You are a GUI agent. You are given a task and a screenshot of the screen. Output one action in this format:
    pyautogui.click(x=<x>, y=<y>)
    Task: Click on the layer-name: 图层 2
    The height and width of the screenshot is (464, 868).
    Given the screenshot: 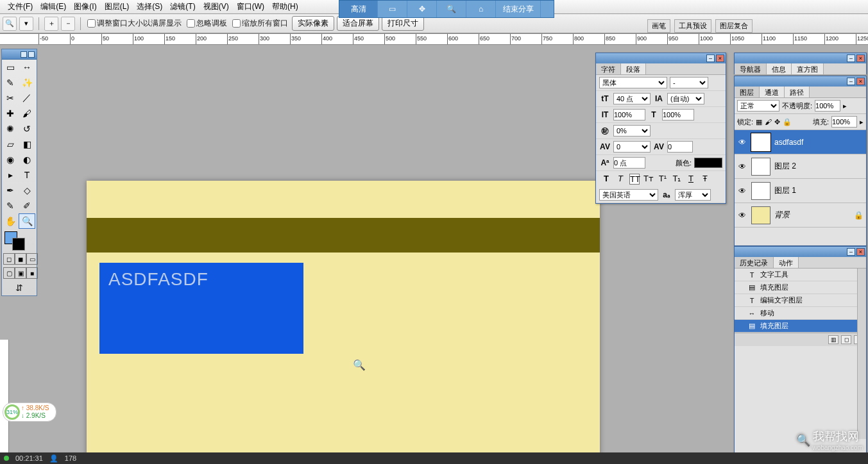 What is the action you would take?
    pyautogui.click(x=785, y=167)
    